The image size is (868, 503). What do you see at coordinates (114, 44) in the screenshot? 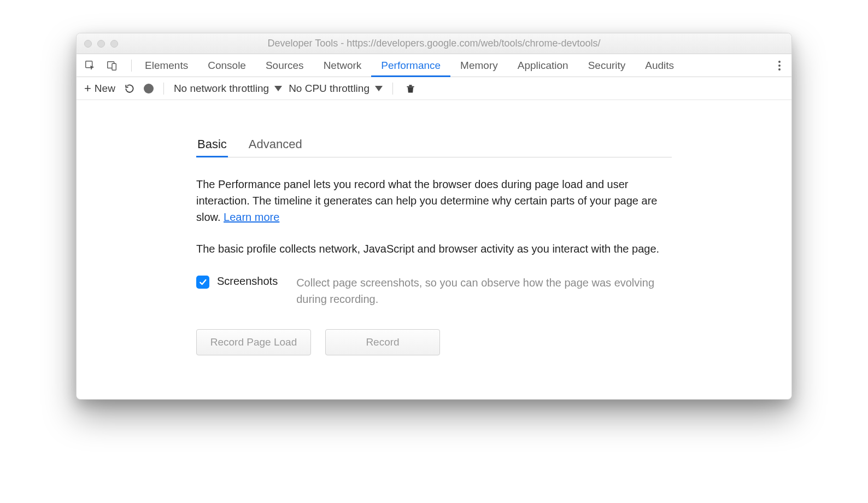
I see `zoom-window-icon` at bounding box center [114, 44].